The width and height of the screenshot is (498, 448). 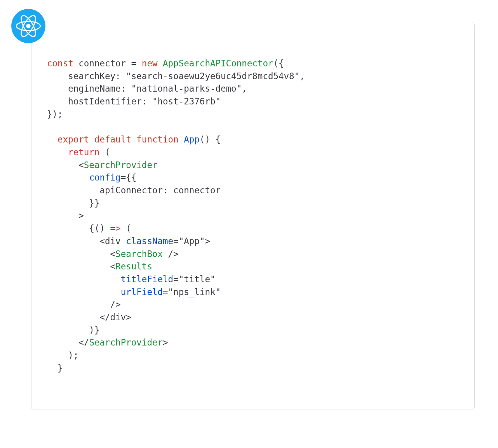 I want to click on react-logo-badge, so click(x=28, y=26).